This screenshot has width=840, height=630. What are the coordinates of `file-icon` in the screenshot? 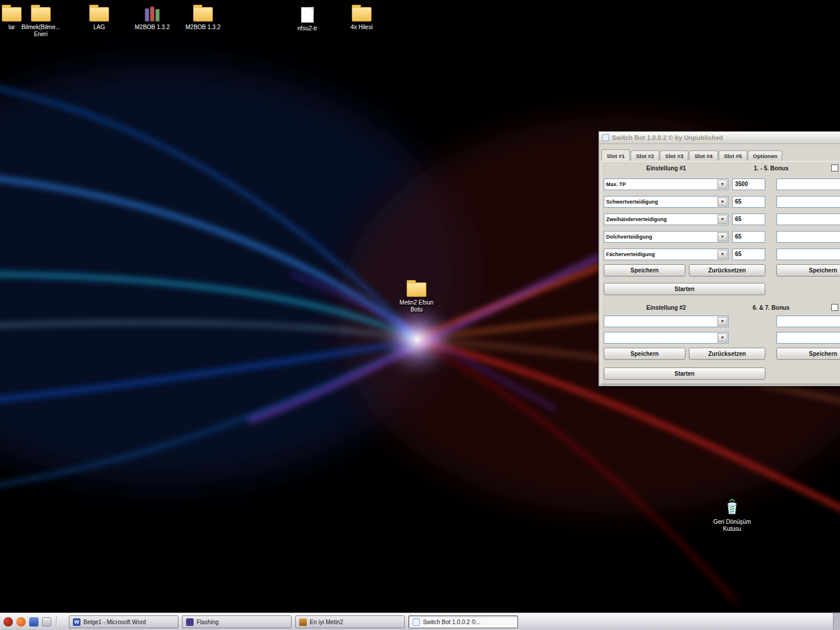 It's located at (307, 15).